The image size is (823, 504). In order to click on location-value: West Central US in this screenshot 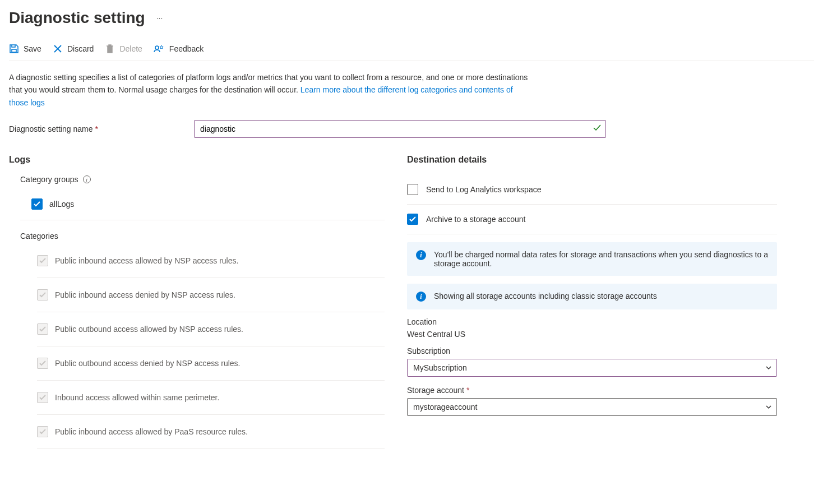, I will do `click(592, 334)`.